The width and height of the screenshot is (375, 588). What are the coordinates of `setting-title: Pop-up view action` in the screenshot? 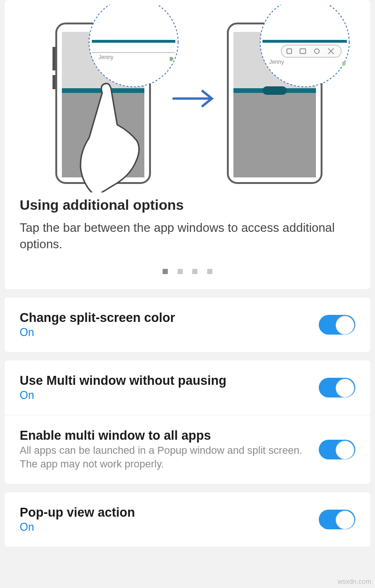 It's located at (165, 512).